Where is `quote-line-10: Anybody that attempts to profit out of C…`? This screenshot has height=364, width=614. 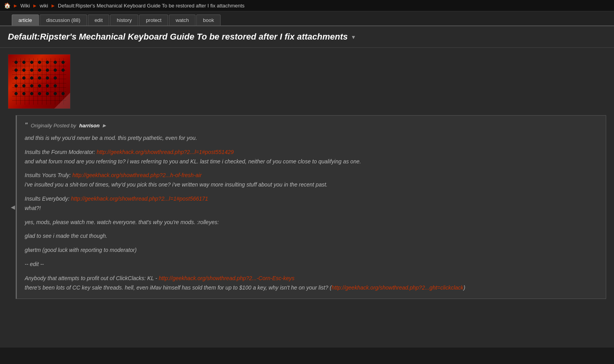
quote-line-10: Anybody that attempts to profit out of C… is located at coordinates (311, 283).